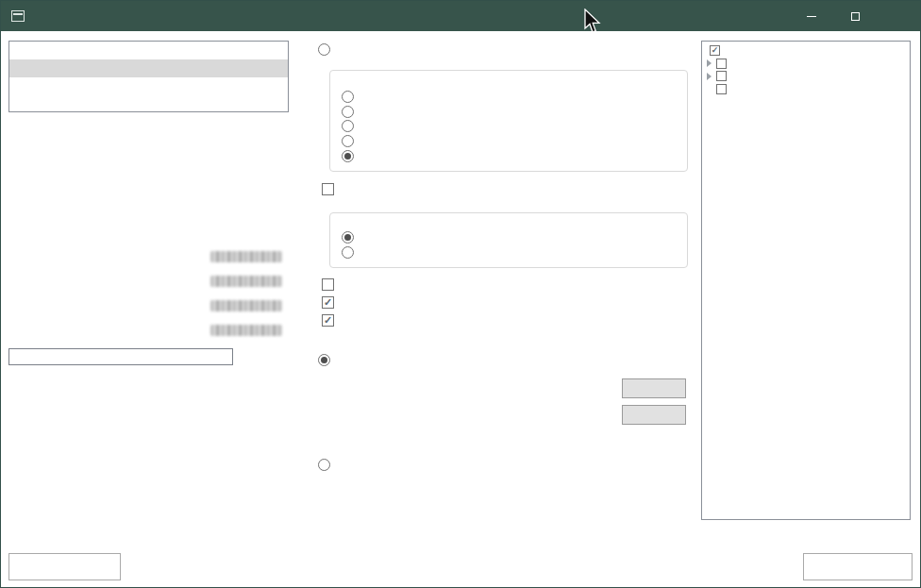 The width and height of the screenshot is (921, 588). I want to click on csharp-prototypes-radio, so click(505, 49).